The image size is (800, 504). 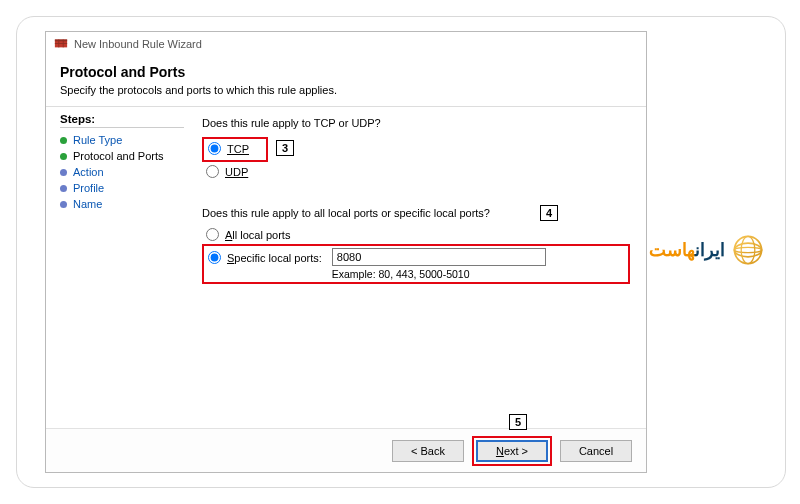 I want to click on step-profile: Profile, so click(x=122, y=188).